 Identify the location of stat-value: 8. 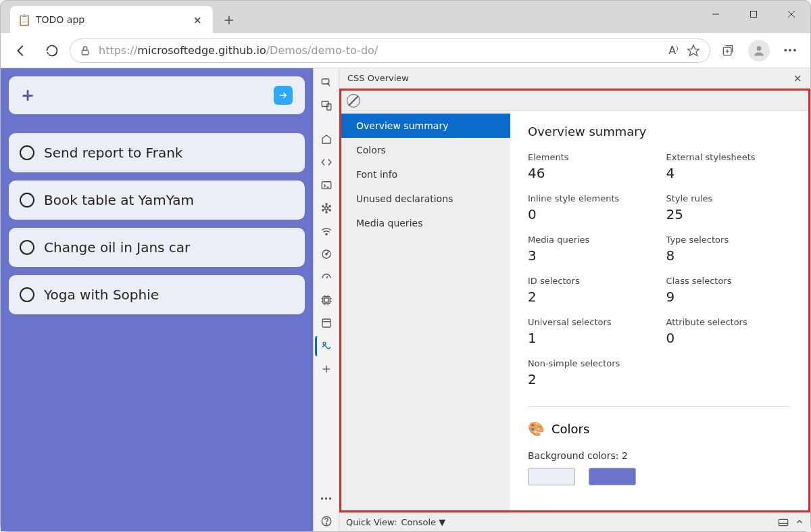
(729, 256).